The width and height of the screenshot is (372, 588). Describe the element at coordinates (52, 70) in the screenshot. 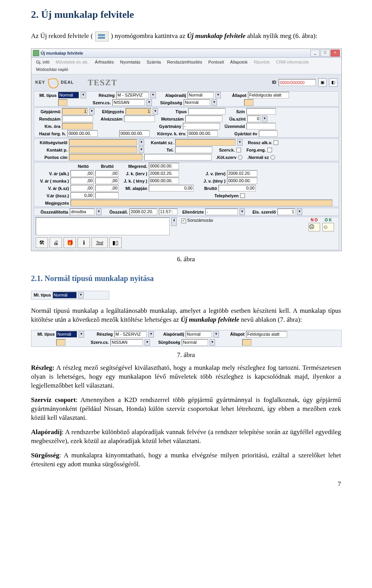

I see `menu-item: Módosítási napló` at that location.